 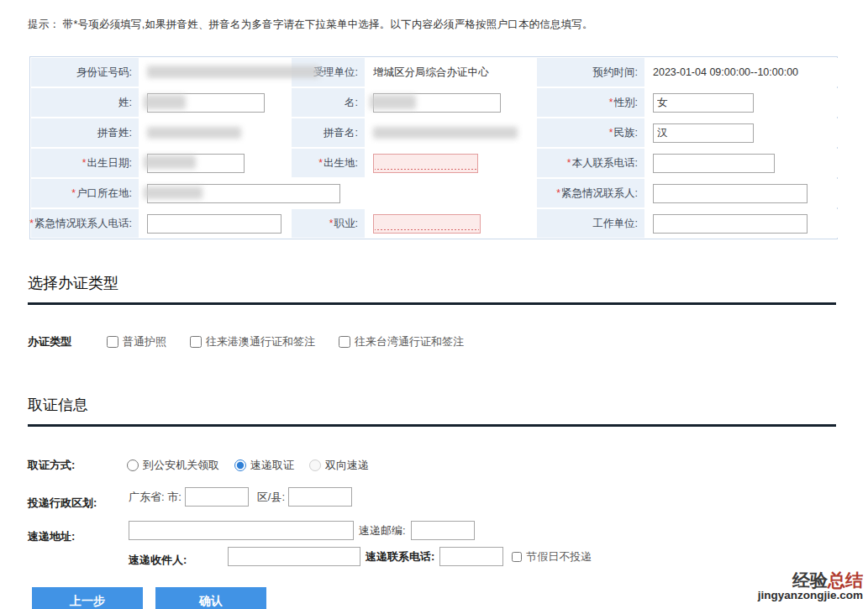 I want to click on pinyin-surname-label: 拼音姓:, so click(x=85, y=133).